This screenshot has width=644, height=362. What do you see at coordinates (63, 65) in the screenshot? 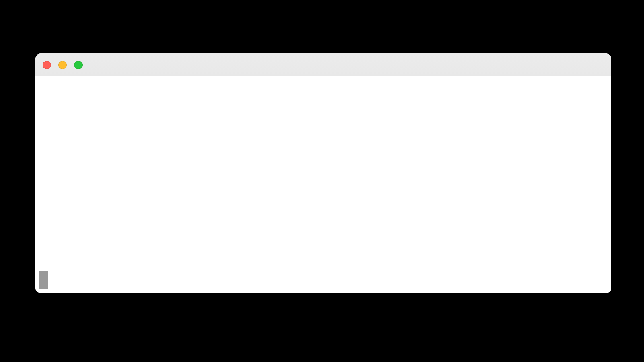
I see `minimize-button` at bounding box center [63, 65].